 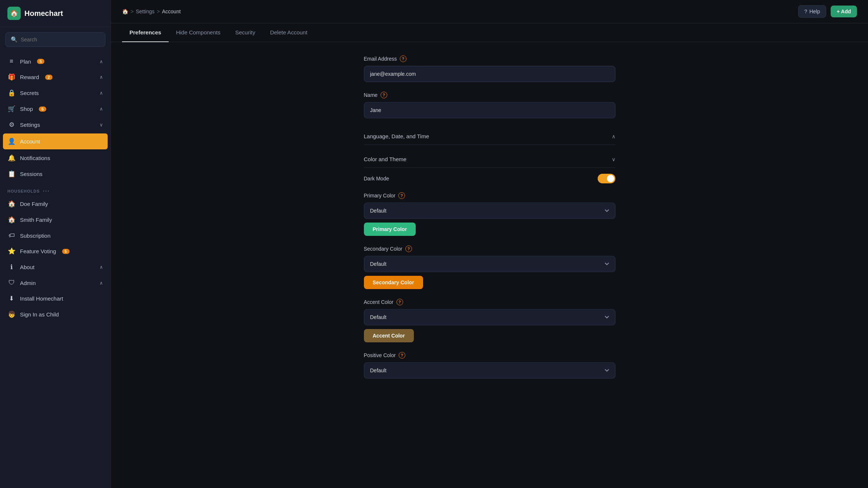 I want to click on about-icon: ℹ, so click(x=11, y=267).